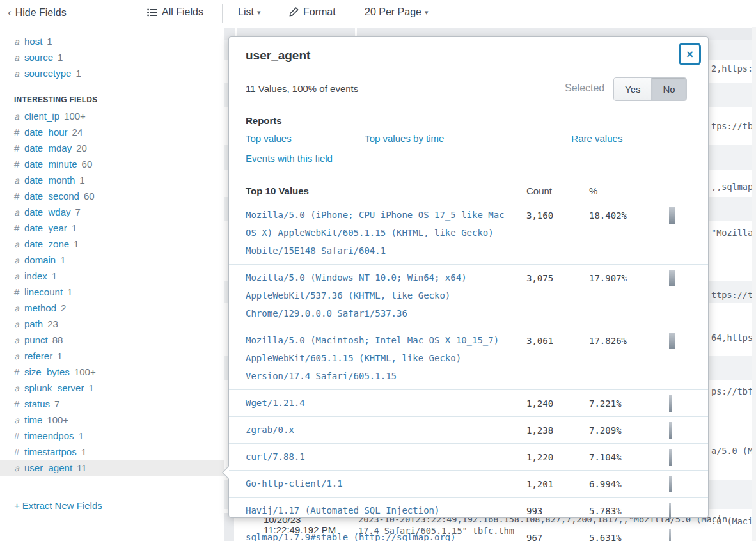  What do you see at coordinates (58, 505) in the screenshot?
I see `extract-new-fields-link: +Extract New Fields` at bounding box center [58, 505].